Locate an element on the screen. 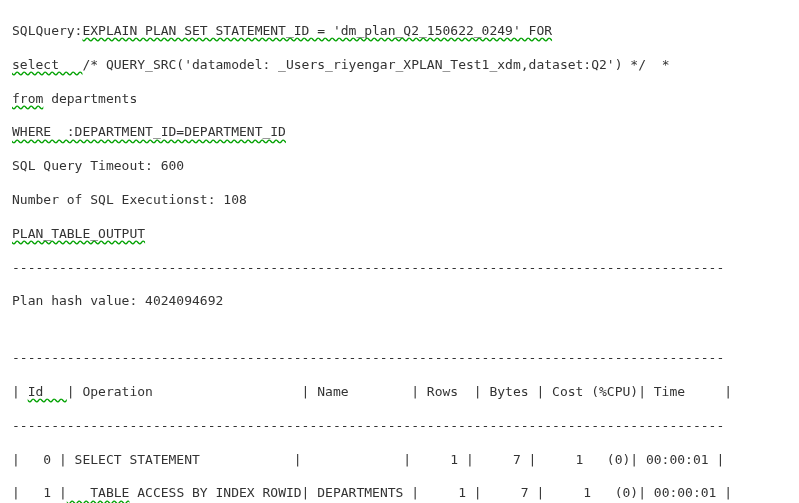 This screenshot has height=503, width=799. sql-timeout-text: SQL Query Timeout: 600 is located at coordinates (98, 166).